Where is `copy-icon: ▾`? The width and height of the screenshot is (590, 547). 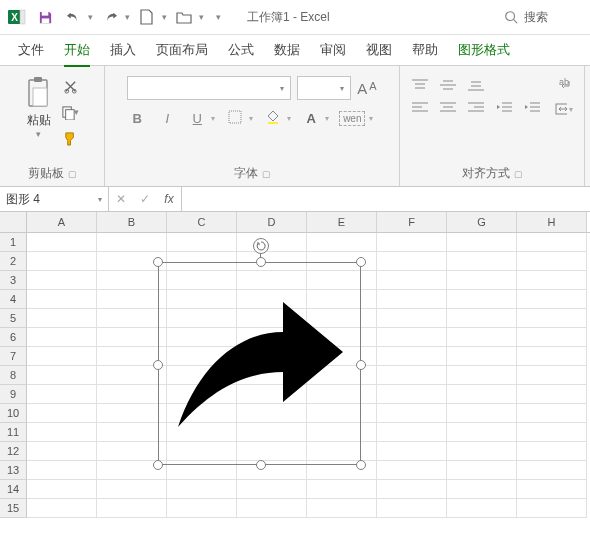 copy-icon: ▾ is located at coordinates (70, 112).